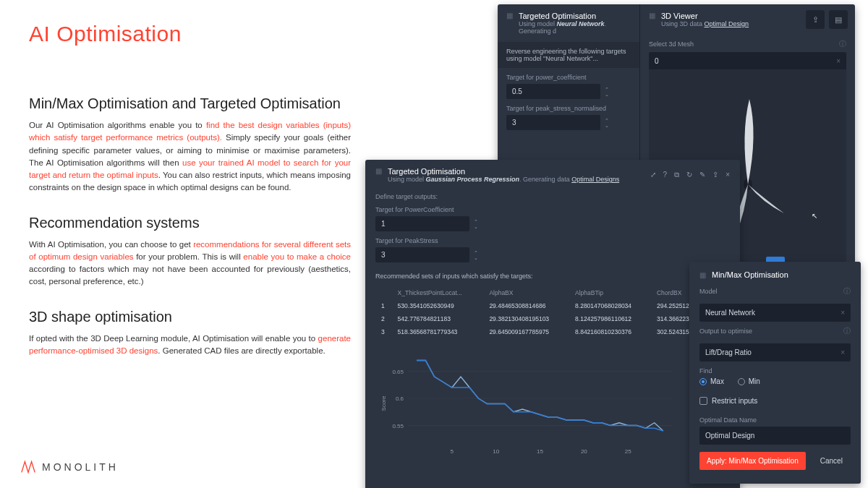 This screenshot has height=488, width=868. I want to click on refresh-icon: ↻, so click(689, 175).